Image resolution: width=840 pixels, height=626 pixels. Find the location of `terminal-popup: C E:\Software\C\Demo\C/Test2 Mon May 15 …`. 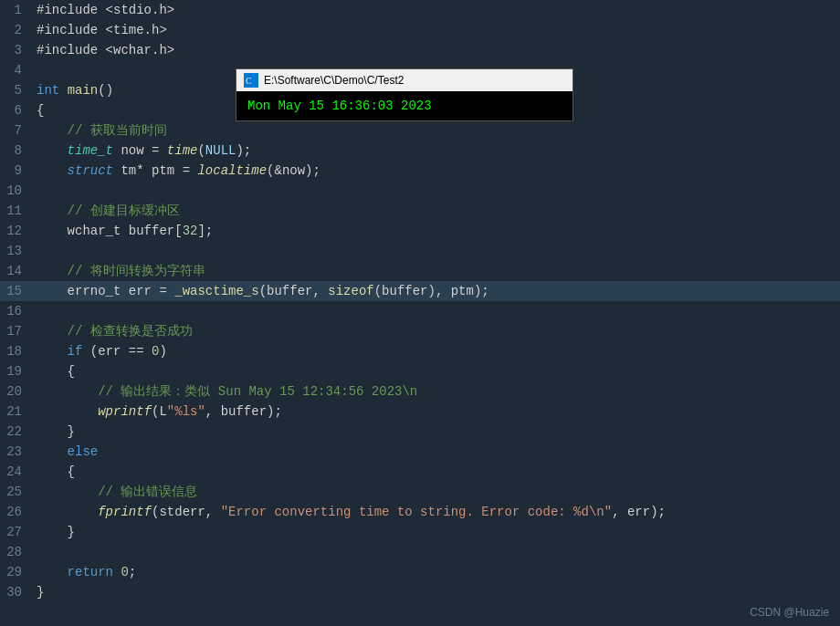

terminal-popup: C E:\Software\C\Demo\C/Test2 Mon May 15 … is located at coordinates (404, 95).